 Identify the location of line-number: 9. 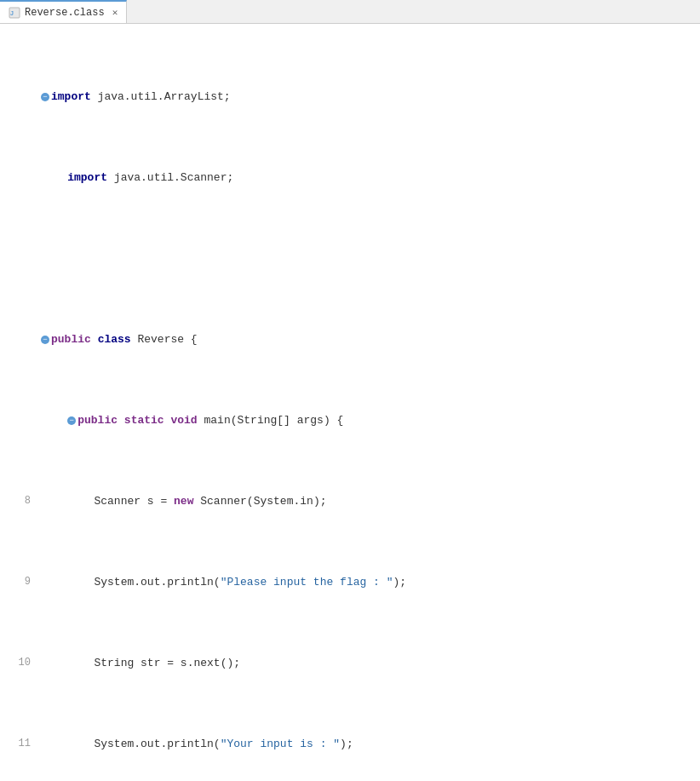
(24, 583).